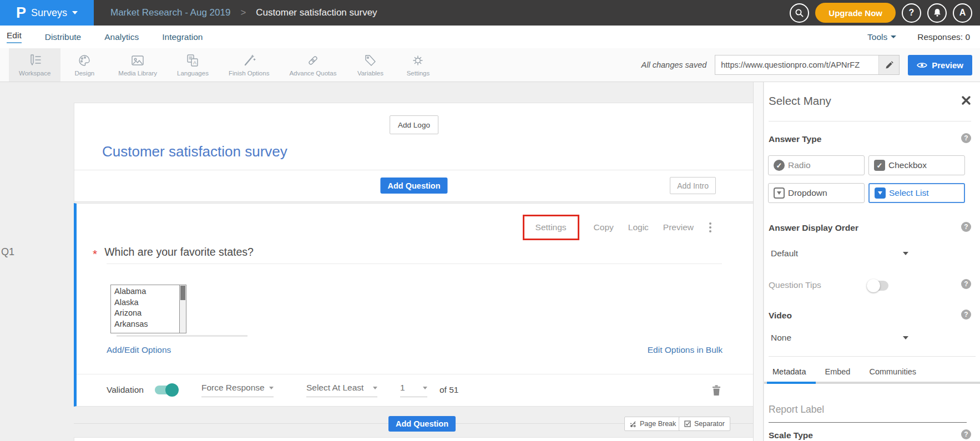  Describe the element at coordinates (490, 13) in the screenshot. I see `top-bar: P Surveys Market Research - Aug 2019 > C…` at that location.